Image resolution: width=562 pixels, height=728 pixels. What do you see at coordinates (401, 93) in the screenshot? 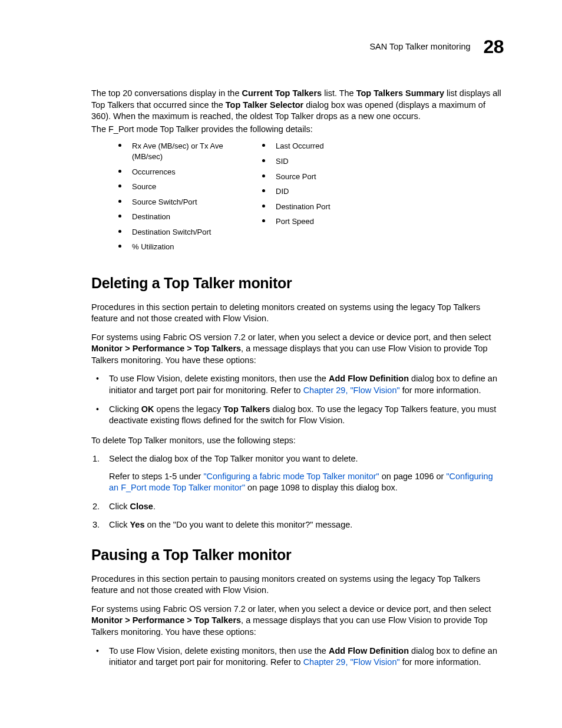
I see `bold-run: Top Talkers Summary` at bounding box center [401, 93].